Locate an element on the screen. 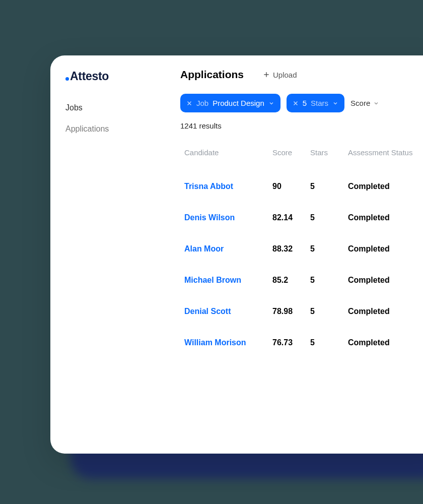 The width and height of the screenshot is (423, 504). table-row: William Morison 76.73 5 Completed is located at coordinates (302, 343).